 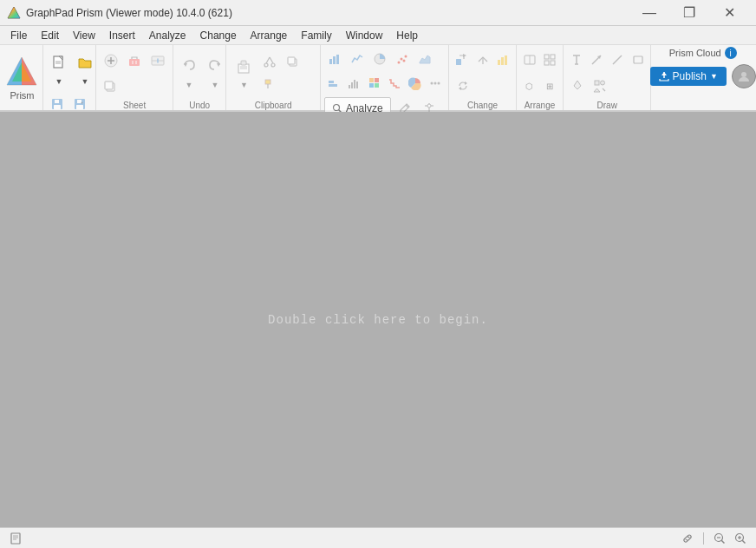 I want to click on open-file-dropdown: ▼, so click(x=85, y=82).